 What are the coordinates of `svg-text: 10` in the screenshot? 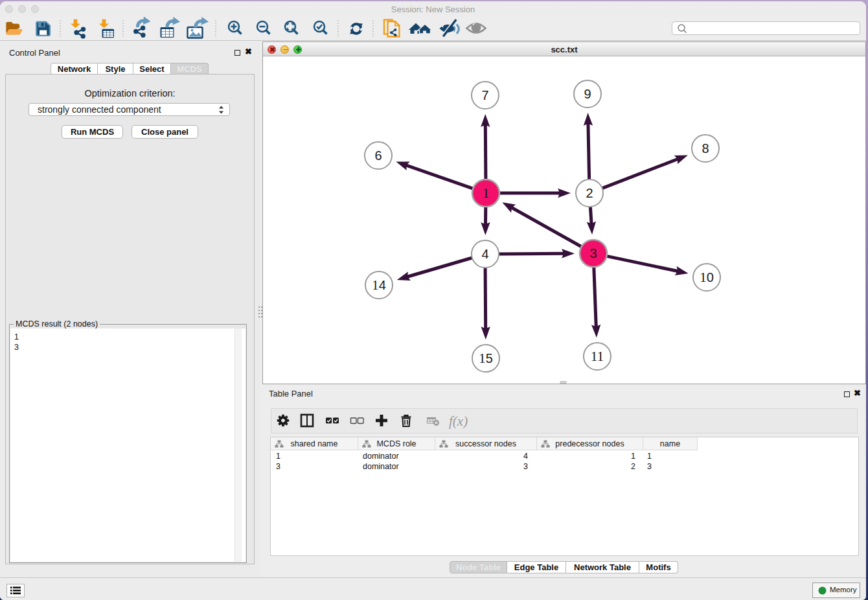 It's located at (707, 277).